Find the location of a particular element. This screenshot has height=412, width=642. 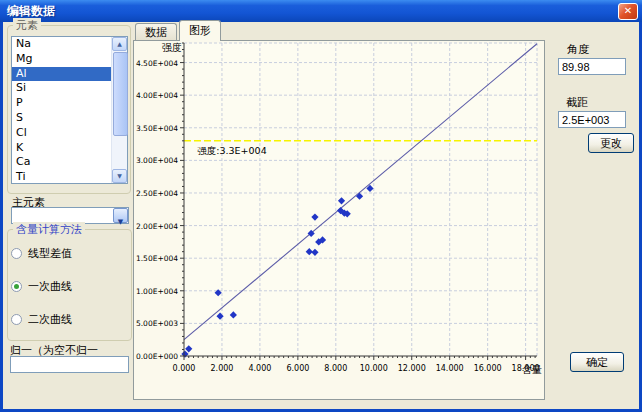

x-tick-label: 2.000 is located at coordinates (222, 368).